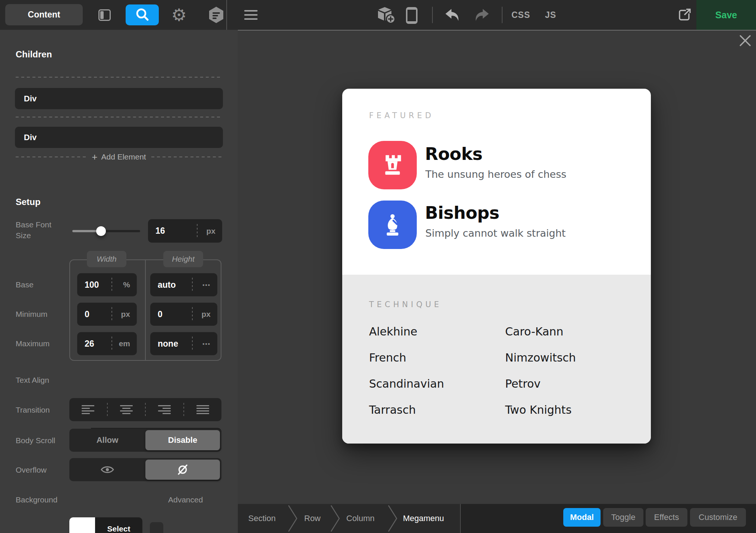 The width and height of the screenshot is (756, 533). I want to click on height-tab-label: Height, so click(183, 259).